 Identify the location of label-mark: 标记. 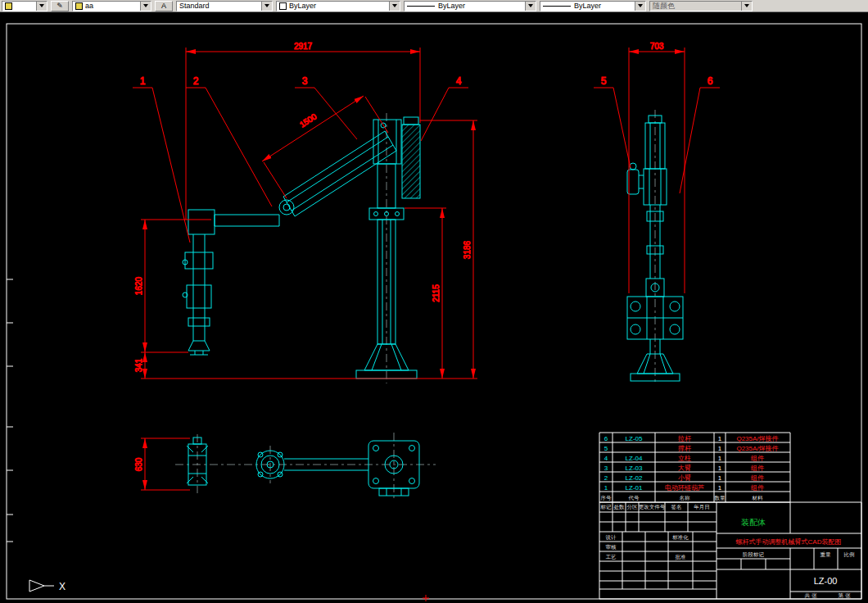
(606, 507).